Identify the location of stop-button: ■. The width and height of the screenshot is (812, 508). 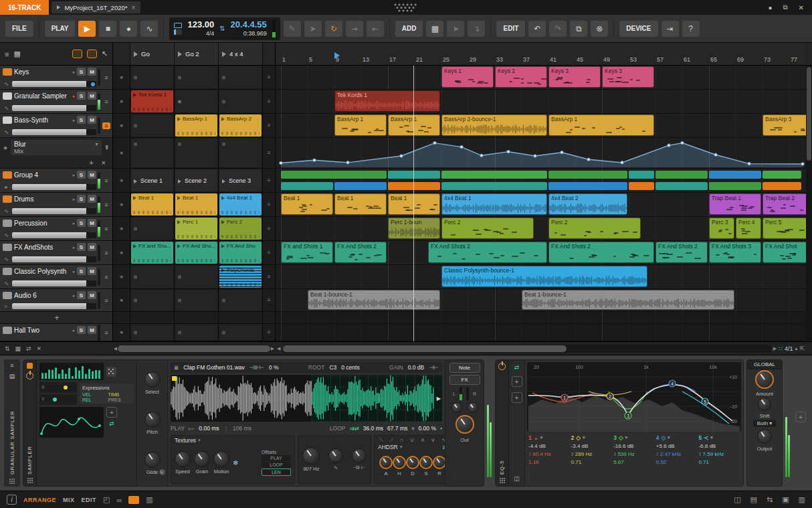
(108, 29).